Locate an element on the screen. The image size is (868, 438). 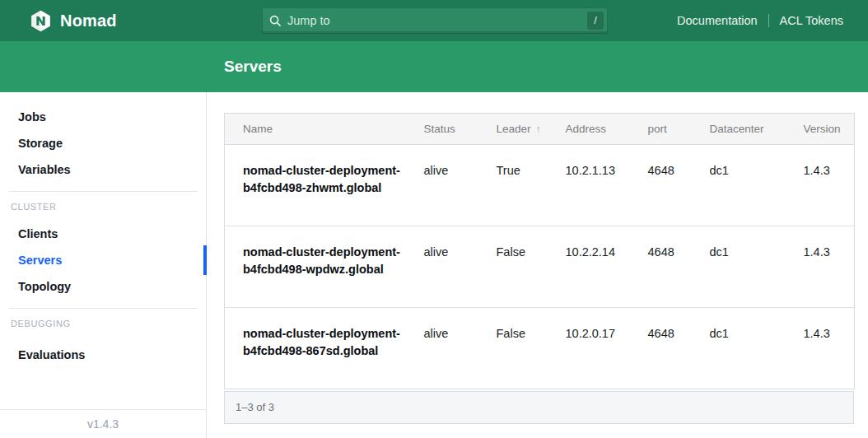
column-header-port: port is located at coordinates (672, 129).